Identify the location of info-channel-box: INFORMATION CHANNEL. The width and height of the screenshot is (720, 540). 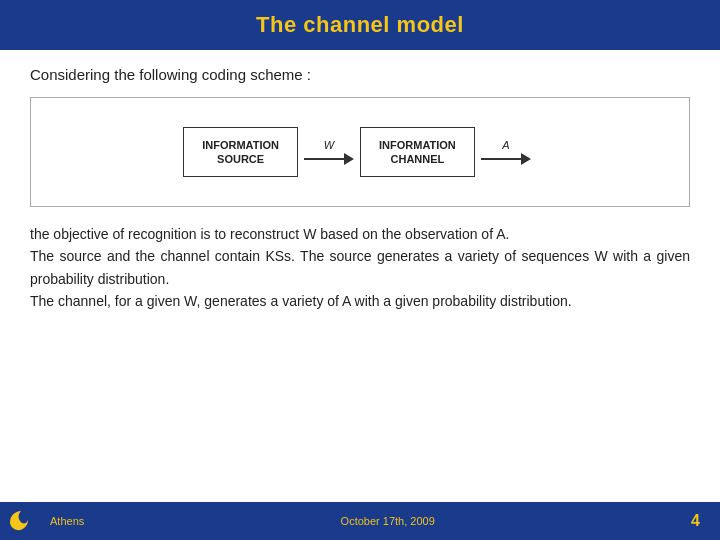
(418, 152).